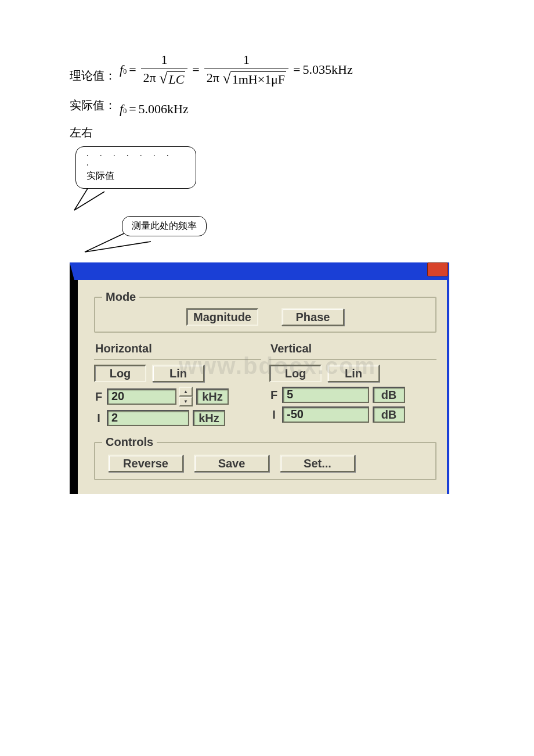 The image size is (534, 756). What do you see at coordinates (265, 458) in the screenshot?
I see `controls-group: Controls Reverse Save Set...` at bounding box center [265, 458].